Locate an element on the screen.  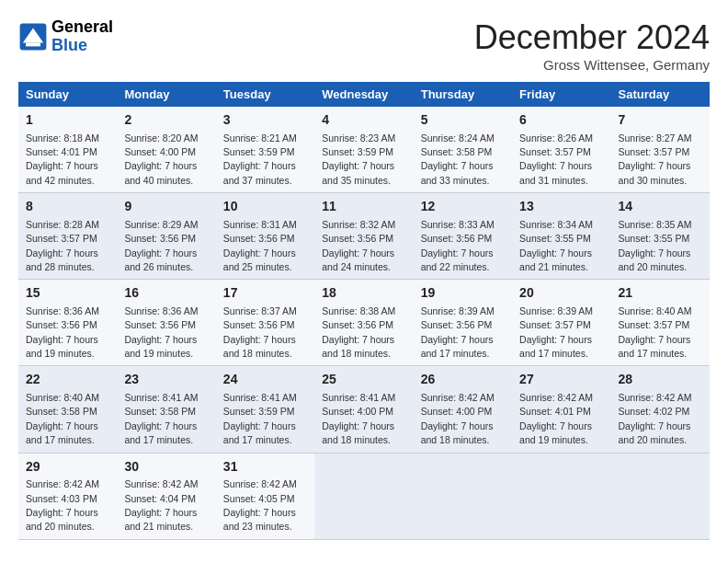
day-number: 5 is located at coordinates (463, 121).